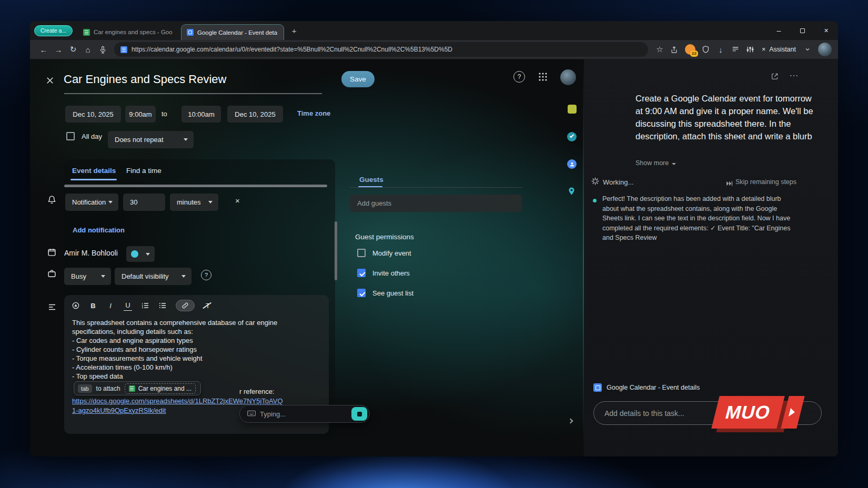 The height and width of the screenshot is (488, 868). Describe the element at coordinates (89, 202) in the screenshot. I see `notification-type-label: Notification` at that location.